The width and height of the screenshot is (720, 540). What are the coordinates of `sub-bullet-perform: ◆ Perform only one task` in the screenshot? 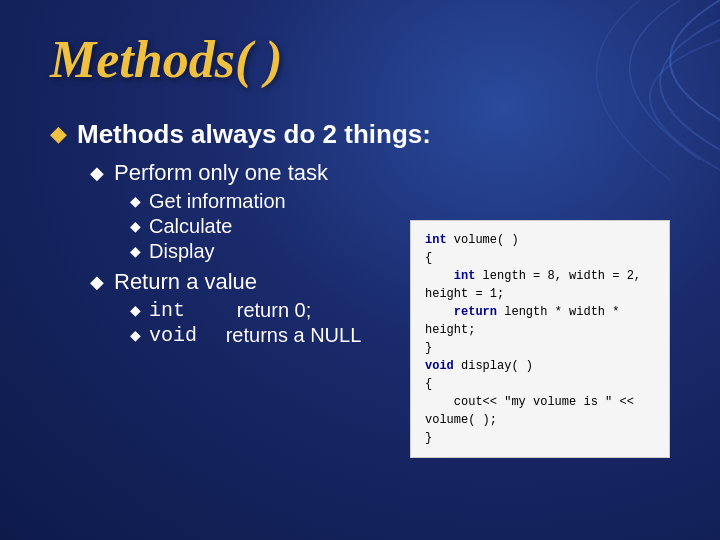 It's located at (380, 173).